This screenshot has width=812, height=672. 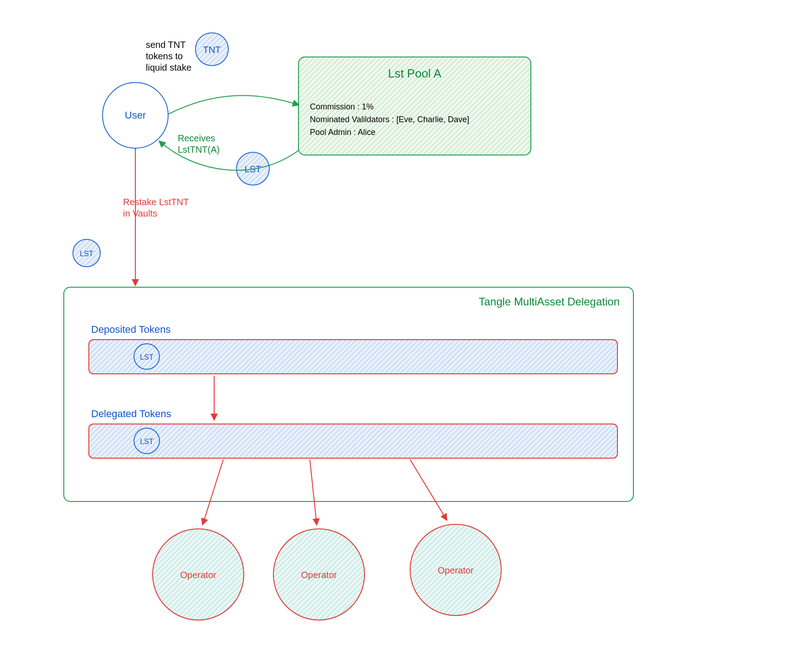 I want to click on svg-text: LstTNT(A), so click(x=199, y=150).